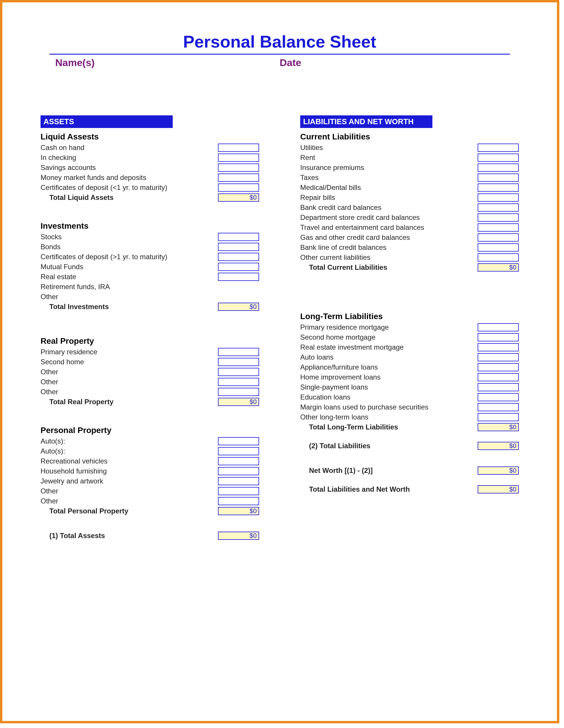 The height and width of the screenshot is (728, 564). Describe the element at coordinates (150, 277) in the screenshot. I see `line-item: Real estate` at that location.